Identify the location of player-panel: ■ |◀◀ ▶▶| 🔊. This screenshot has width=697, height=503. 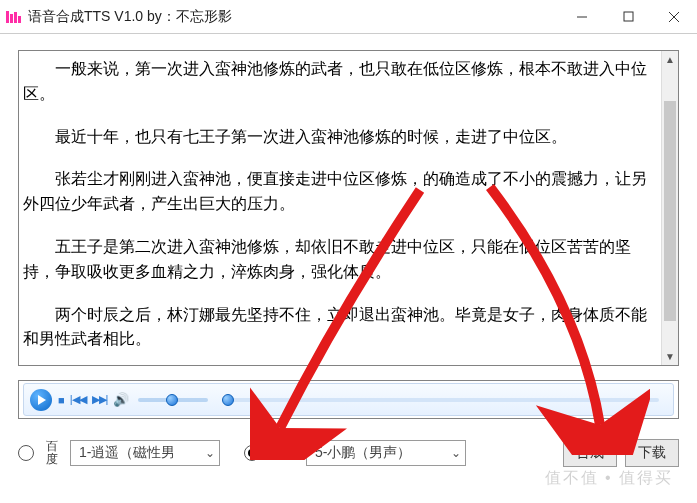
(348, 400).